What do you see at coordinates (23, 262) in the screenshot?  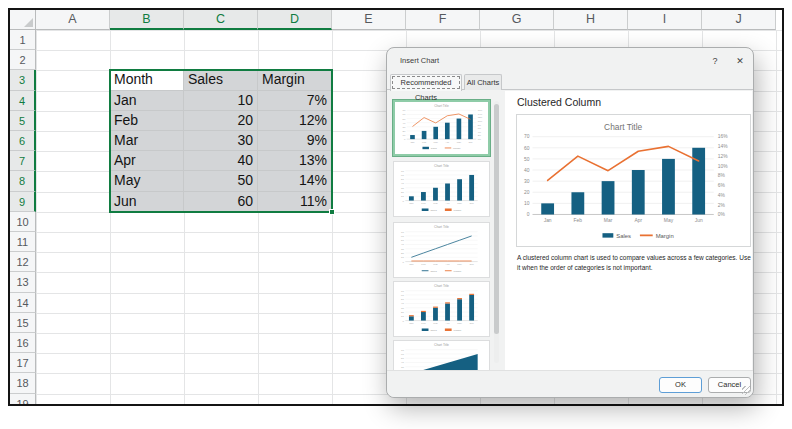 I see `row-header-12: 12` at bounding box center [23, 262].